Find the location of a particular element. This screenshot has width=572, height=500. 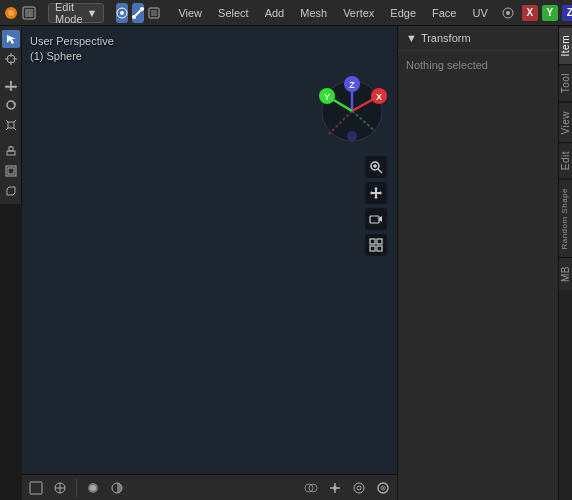

tab-random-shape: Random Shape is located at coordinates (566, 218).